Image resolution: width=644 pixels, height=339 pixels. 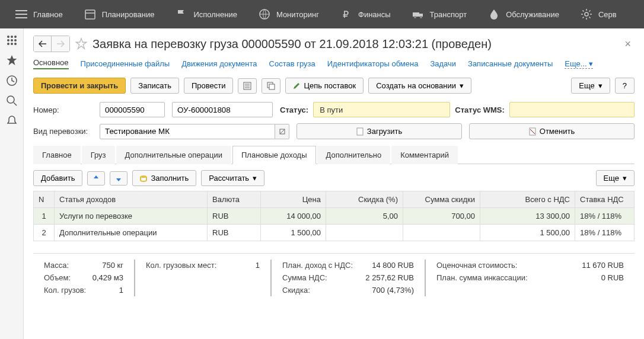 I want to click on more-button: Еще ▾, so click(x=591, y=85).